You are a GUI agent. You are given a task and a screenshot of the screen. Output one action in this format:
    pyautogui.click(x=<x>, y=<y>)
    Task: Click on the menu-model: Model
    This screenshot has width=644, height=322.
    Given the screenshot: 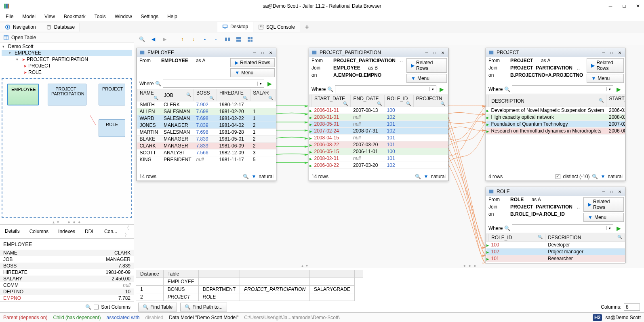 What is the action you would take?
    pyautogui.click(x=29, y=17)
    